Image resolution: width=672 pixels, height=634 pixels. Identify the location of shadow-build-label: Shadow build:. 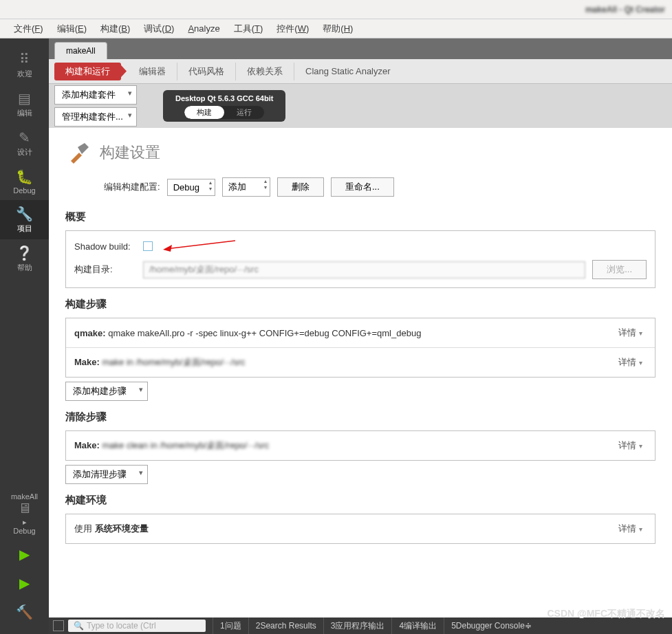
(105, 246).